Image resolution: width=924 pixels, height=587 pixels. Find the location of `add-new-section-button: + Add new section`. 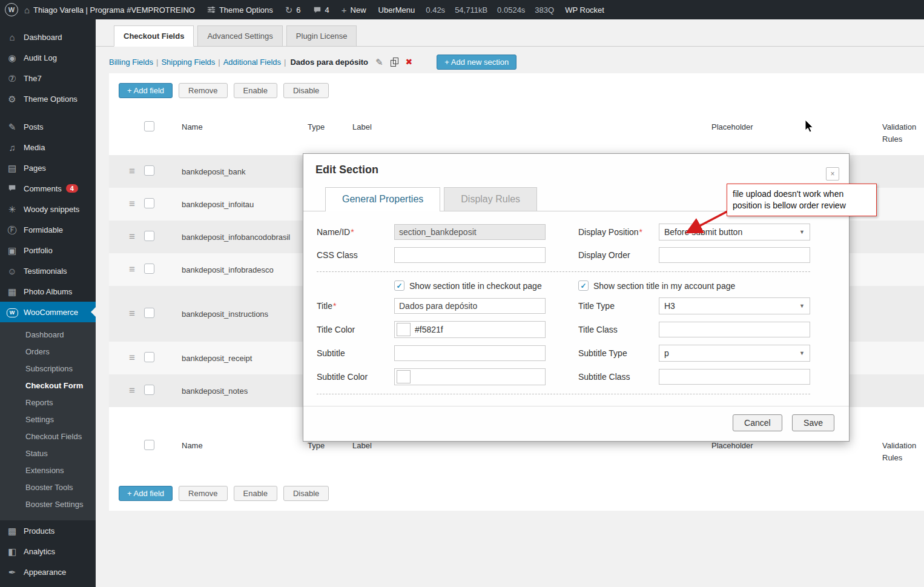

add-new-section-button: + Add new section is located at coordinates (477, 62).